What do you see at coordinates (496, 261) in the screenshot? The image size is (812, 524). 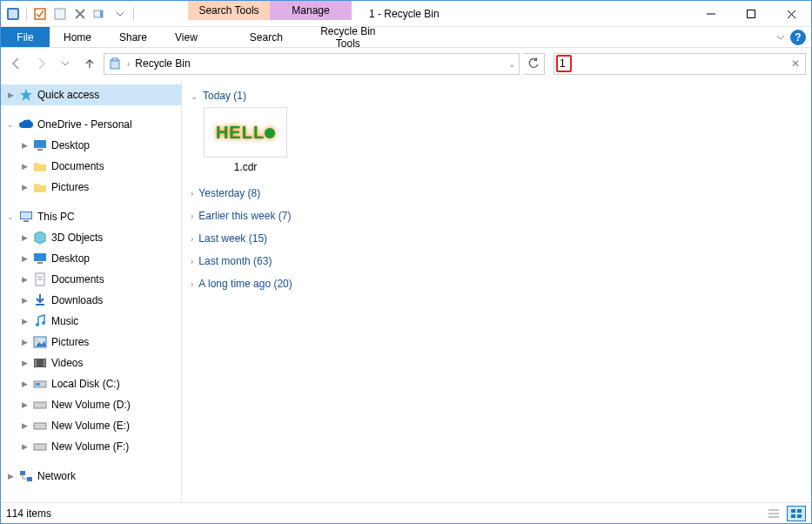 I see `group-last-month: ›Last month (63)` at bounding box center [496, 261].